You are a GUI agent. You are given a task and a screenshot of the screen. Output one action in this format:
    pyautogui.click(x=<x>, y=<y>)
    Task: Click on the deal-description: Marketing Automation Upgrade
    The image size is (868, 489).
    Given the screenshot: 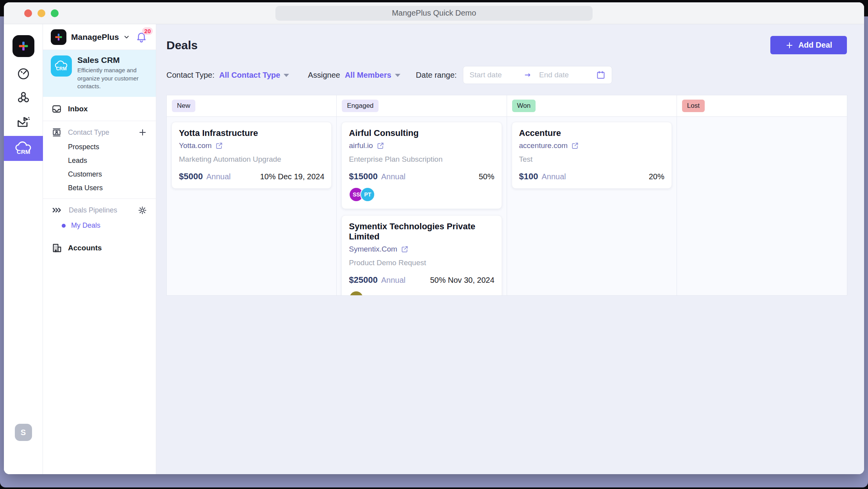 What is the action you would take?
    pyautogui.click(x=252, y=159)
    